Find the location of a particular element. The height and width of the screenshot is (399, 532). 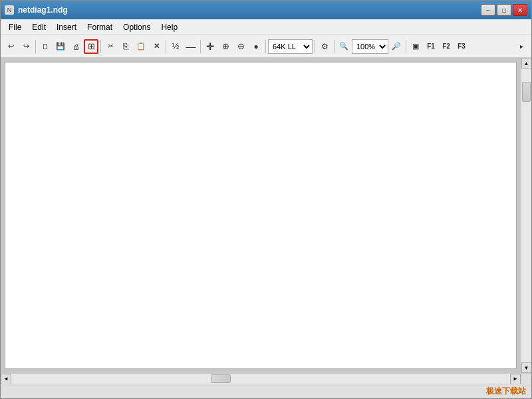

node-down-icon: ⊖ is located at coordinates (241, 47).